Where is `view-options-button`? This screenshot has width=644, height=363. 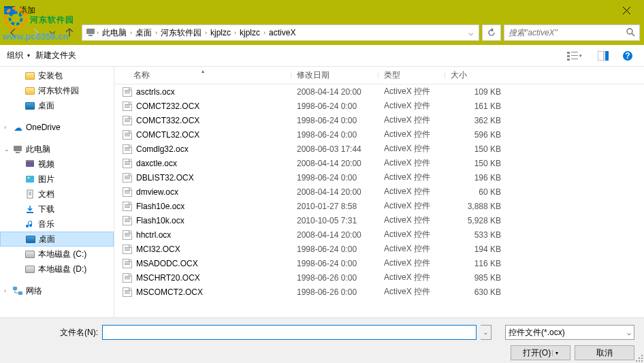 view-options-button is located at coordinates (575, 56).